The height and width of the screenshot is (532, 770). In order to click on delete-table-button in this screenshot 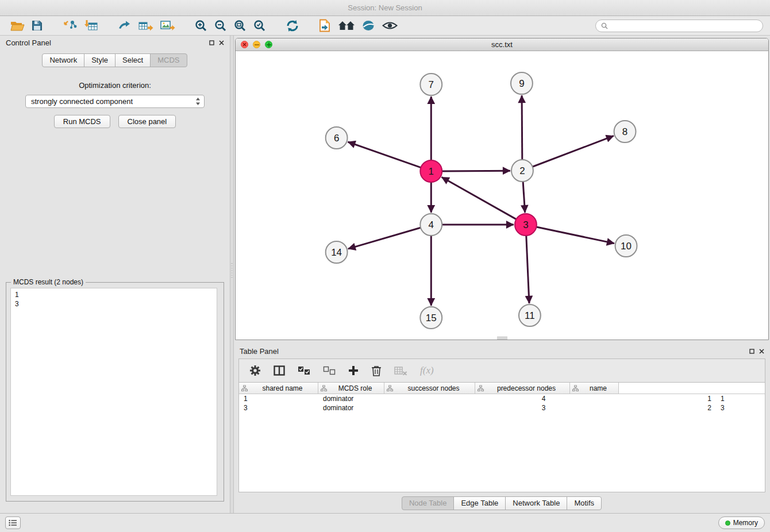, I will do `click(401, 371)`.